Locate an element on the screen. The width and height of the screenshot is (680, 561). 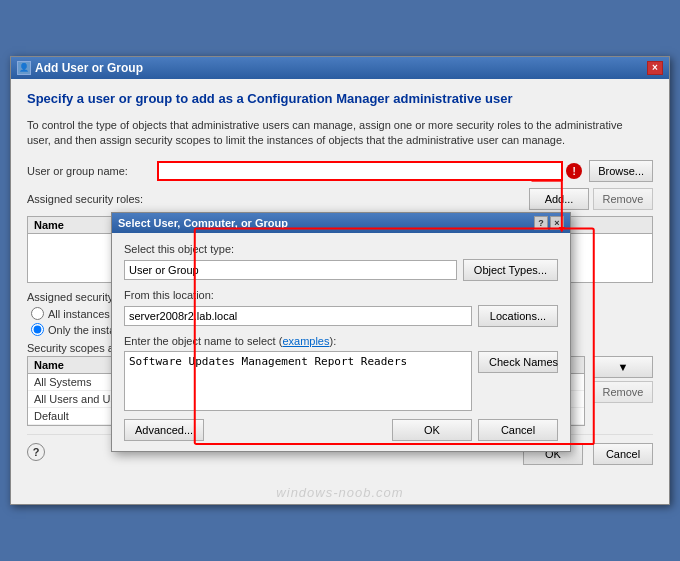
scopes-col-name: Name is located at coordinates (49, 365).